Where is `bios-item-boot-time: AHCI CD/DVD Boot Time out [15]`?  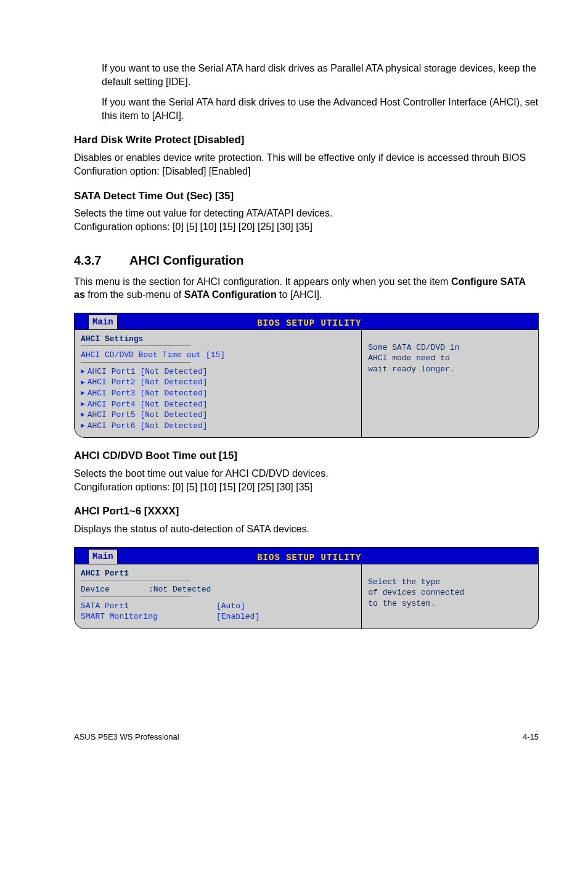 bios-item-boot-time: AHCI CD/DVD Boot Time out [15] is located at coordinates (218, 355).